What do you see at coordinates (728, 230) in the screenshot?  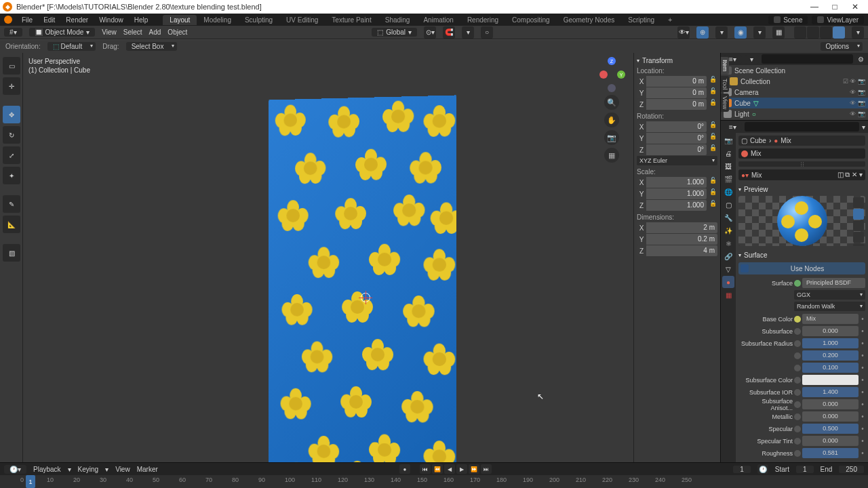 I see `ptab-particle: ✨` at bounding box center [728, 230].